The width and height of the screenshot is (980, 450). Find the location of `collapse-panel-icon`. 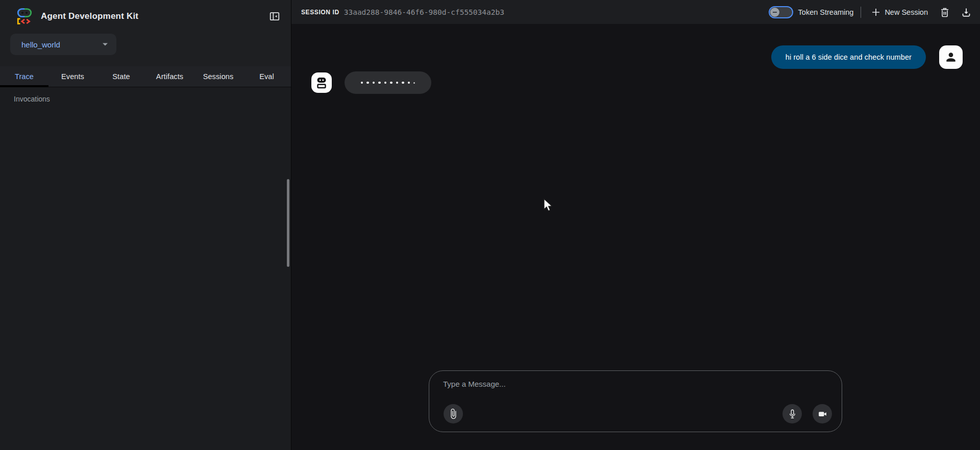

collapse-panel-icon is located at coordinates (275, 16).